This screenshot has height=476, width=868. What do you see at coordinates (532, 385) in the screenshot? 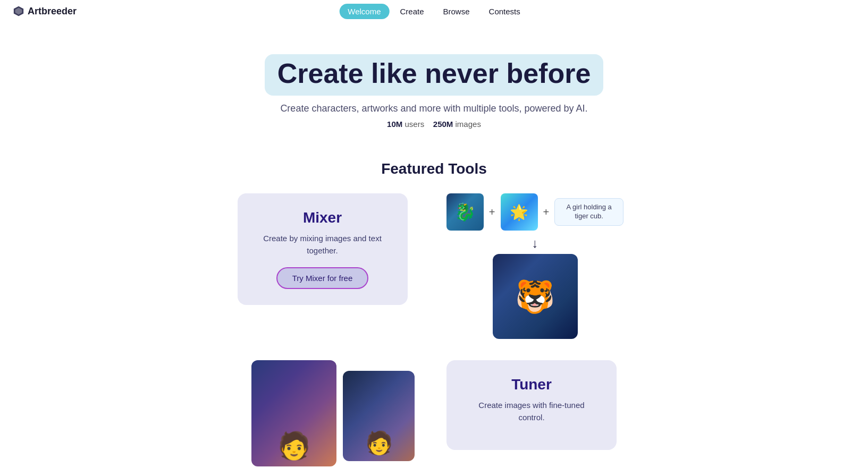
I see `tuner-title: Tuner` at bounding box center [532, 385].